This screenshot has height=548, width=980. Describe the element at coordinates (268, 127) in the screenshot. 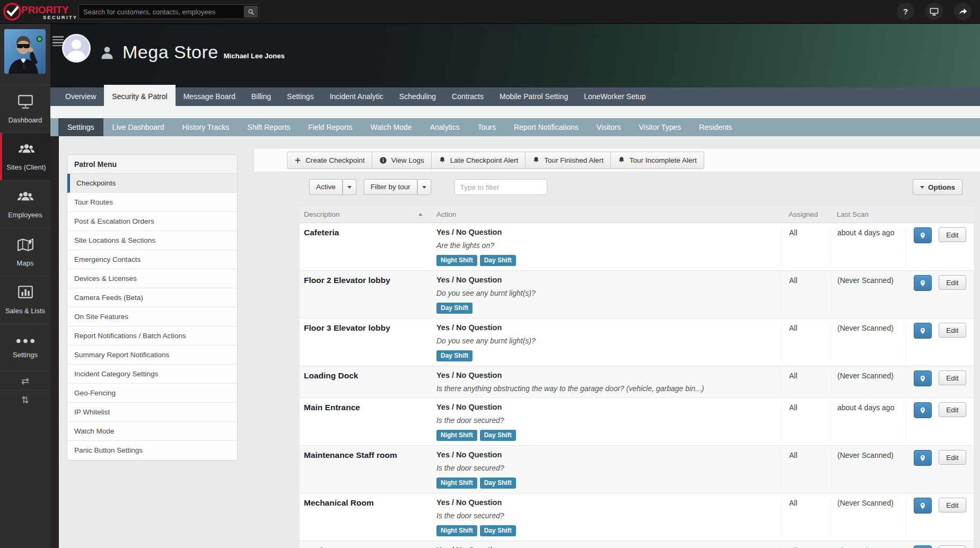

I see `subtab-shift-reports: Shift Reports` at that location.